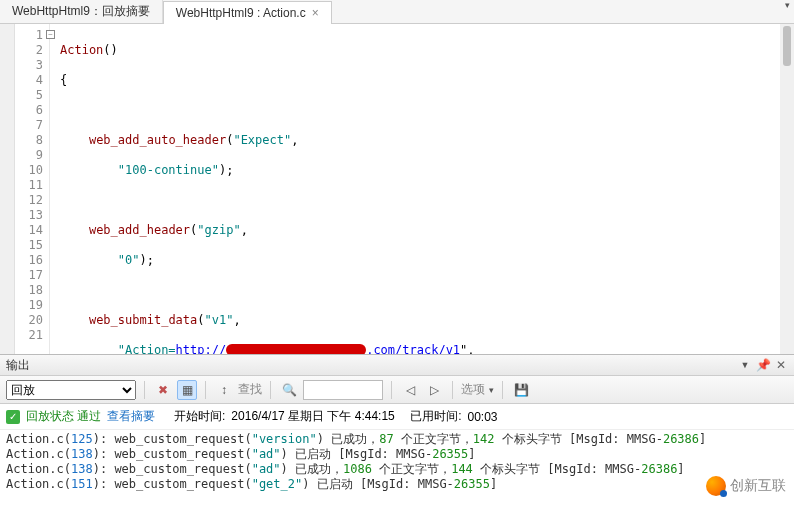  Describe the element at coordinates (32, 276) in the screenshot. I see `line-number: 17` at that location.